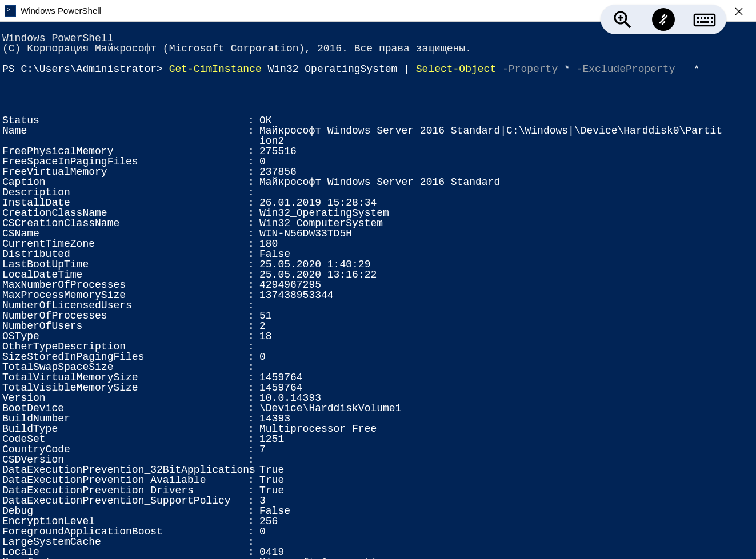 The width and height of the screenshot is (756, 559). I want to click on property-key: FreeSpaceInPagingFiles, so click(125, 162).